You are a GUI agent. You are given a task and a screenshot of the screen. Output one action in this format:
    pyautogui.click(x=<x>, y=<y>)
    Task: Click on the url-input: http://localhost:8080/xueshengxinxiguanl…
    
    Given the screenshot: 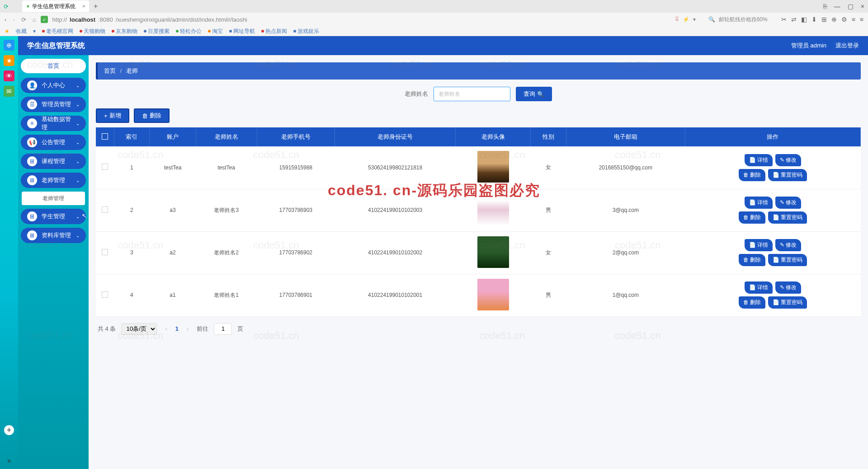 What is the action you would take?
    pyautogui.click(x=170, y=20)
    